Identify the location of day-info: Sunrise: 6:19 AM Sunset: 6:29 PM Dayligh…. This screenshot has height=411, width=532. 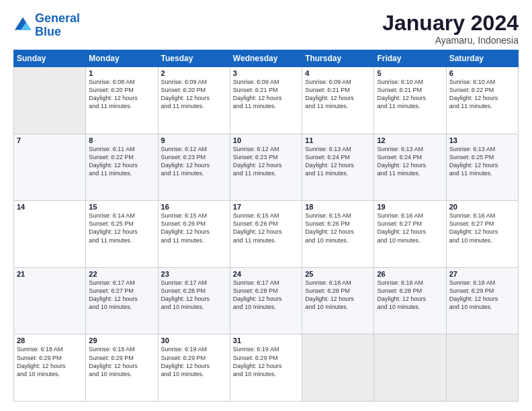
(194, 361).